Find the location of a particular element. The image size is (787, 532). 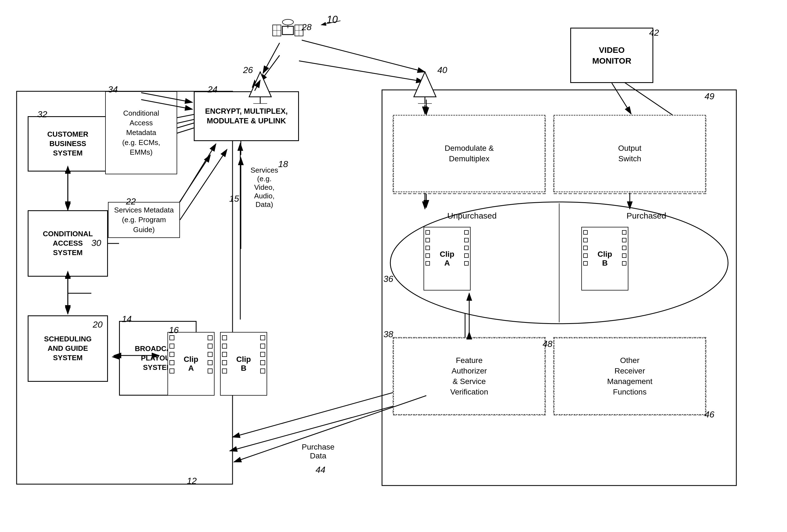

video-monitor-box: VIDEOMONITOR is located at coordinates (612, 56).